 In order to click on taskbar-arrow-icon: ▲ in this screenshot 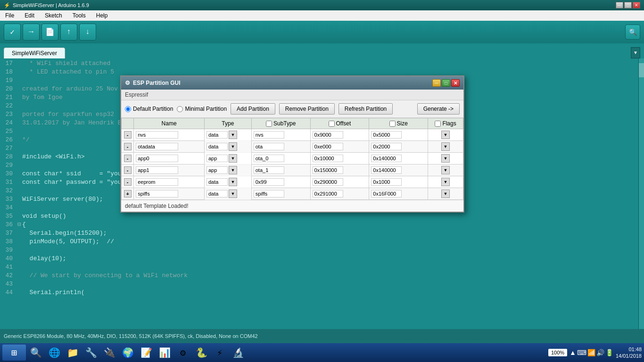, I will do `click(573, 353)`.